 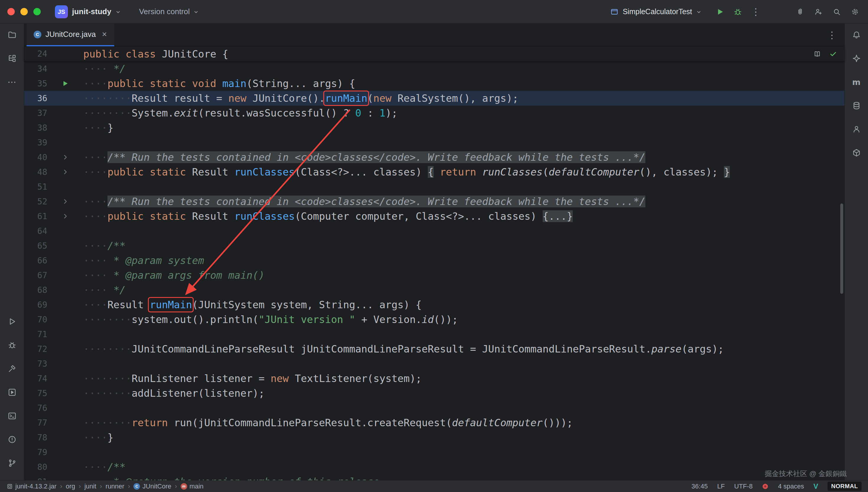 What do you see at coordinates (720, 12) in the screenshot?
I see `run-button` at bounding box center [720, 12].